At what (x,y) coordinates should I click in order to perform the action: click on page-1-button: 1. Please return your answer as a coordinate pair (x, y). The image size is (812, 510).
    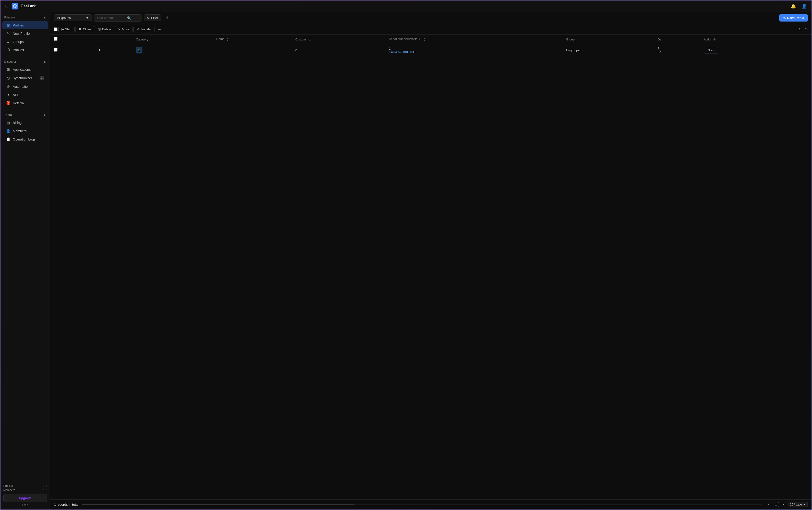
    Looking at the image, I should click on (776, 505).